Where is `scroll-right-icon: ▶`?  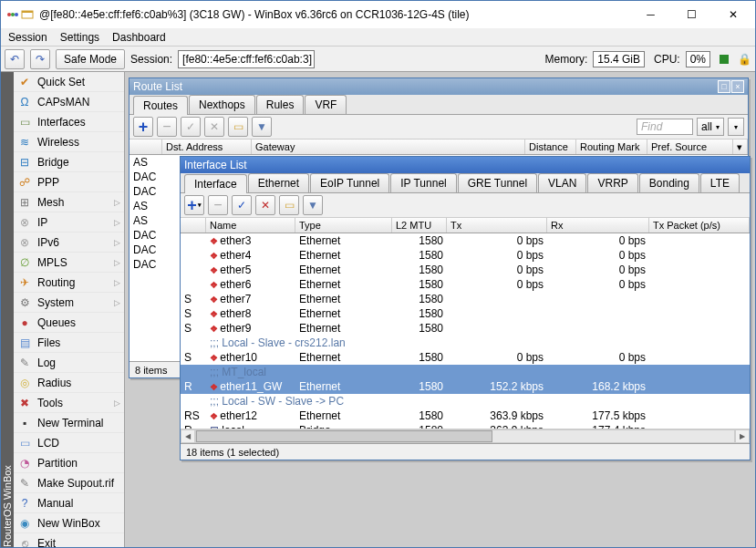
scroll-right-icon: ▶ is located at coordinates (742, 436).